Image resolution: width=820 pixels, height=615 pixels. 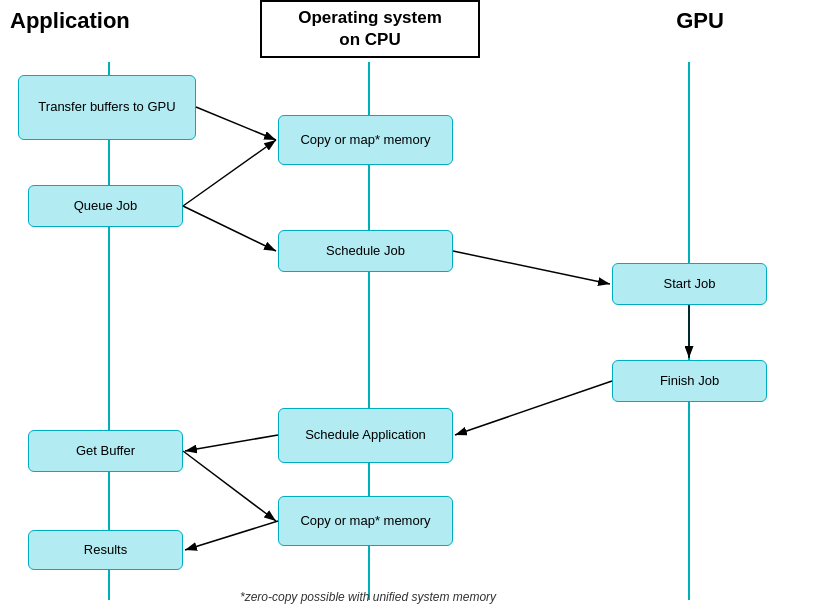 What do you see at coordinates (366, 140) in the screenshot?
I see `box-copy-map-1: Copy or map* memory` at bounding box center [366, 140].